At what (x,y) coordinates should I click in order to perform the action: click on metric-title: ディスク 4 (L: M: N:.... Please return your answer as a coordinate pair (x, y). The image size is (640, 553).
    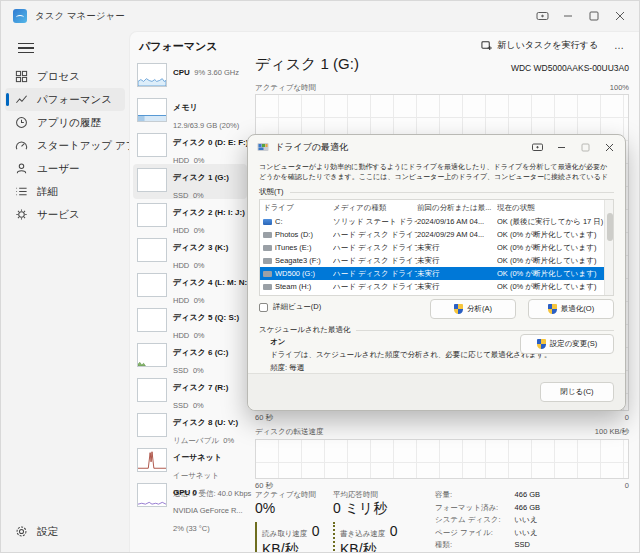
    Looking at the image, I should click on (214, 282).